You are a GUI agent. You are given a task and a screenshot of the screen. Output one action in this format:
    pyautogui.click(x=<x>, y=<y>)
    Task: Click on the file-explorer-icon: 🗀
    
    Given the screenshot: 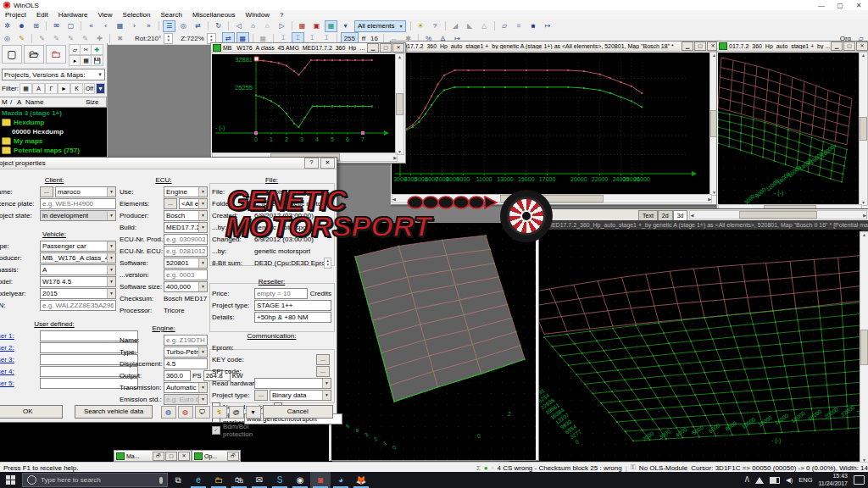 What is the action you would take?
    pyautogui.click(x=219, y=480)
    